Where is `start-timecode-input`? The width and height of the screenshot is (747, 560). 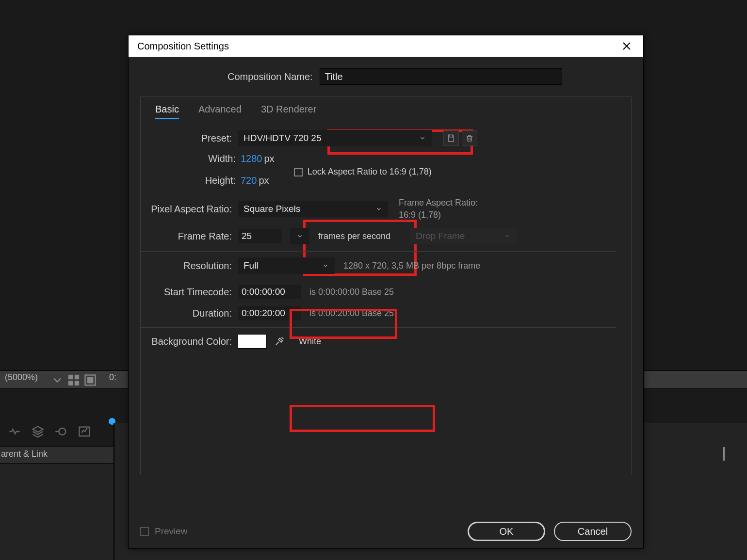
start-timecode-input is located at coordinates (269, 292).